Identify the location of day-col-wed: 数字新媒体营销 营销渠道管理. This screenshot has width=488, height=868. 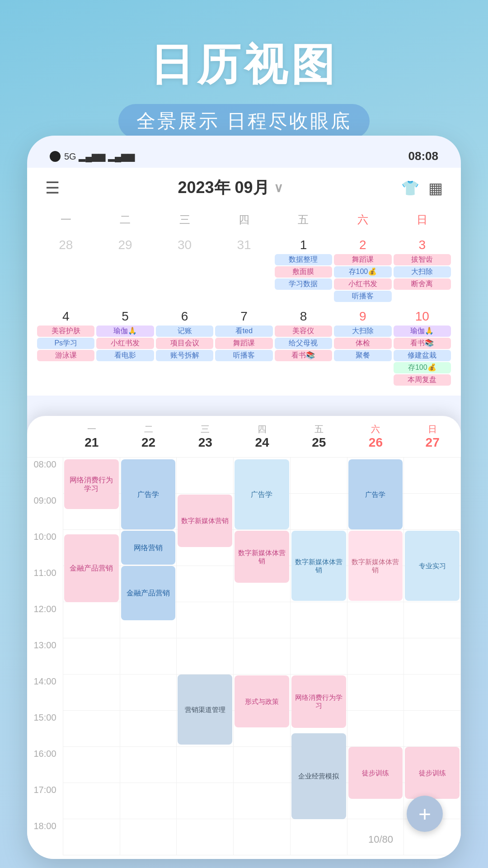
(205, 656).